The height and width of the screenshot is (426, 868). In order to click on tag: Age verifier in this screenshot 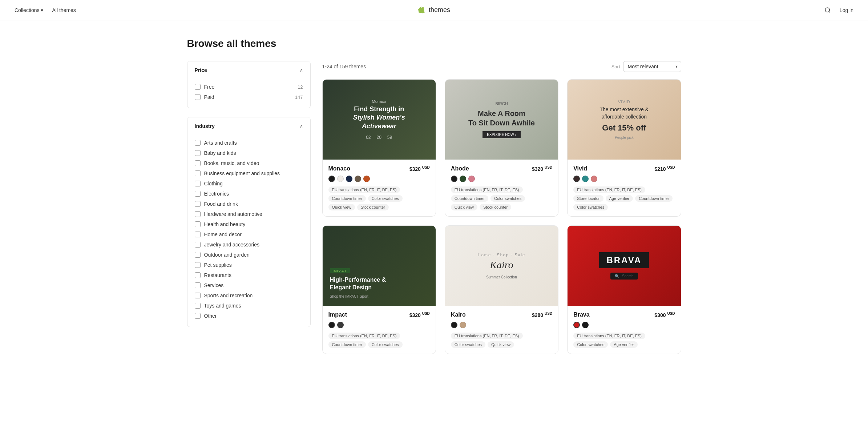, I will do `click(619, 198)`.